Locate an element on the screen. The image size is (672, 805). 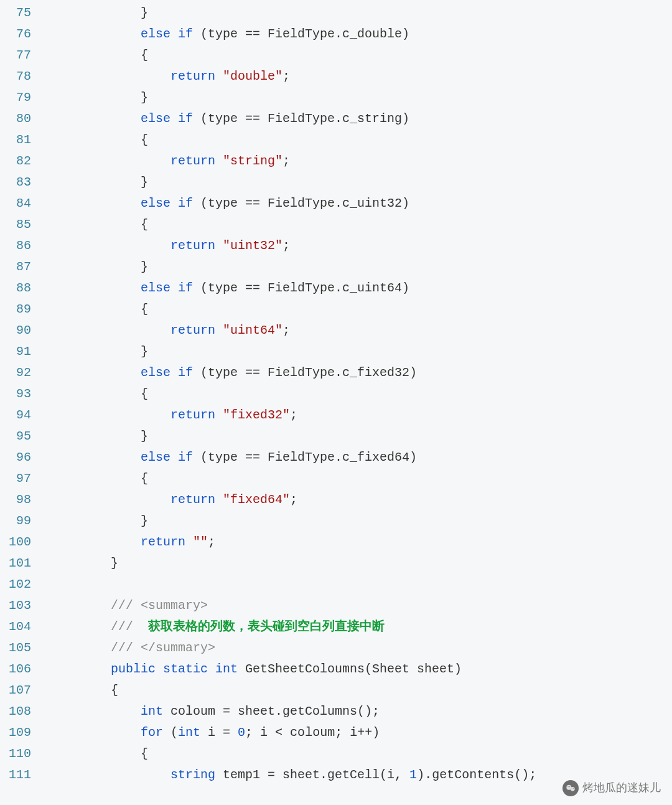
line-number-gutter: 7576777879808182838485868788899091929394… is located at coordinates (19, 394).